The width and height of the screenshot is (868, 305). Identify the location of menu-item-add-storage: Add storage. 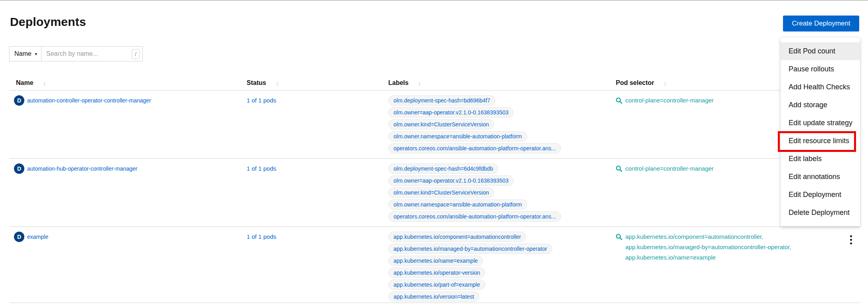
(821, 105).